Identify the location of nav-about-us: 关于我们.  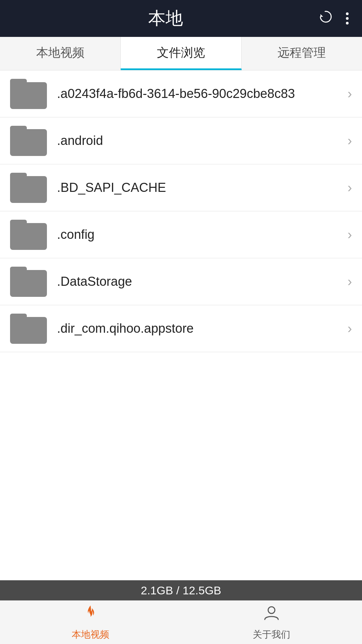
(272, 623).